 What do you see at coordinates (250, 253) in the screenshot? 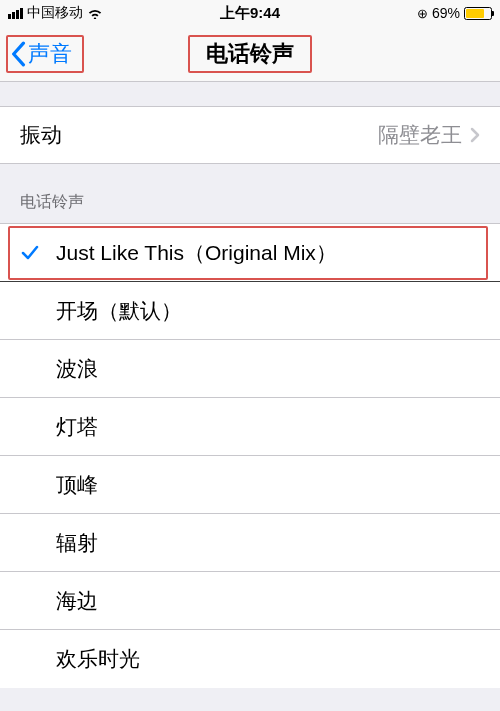
I see `selected-ringtone-wrap: Just Like This（Original Mix）` at bounding box center [250, 253].